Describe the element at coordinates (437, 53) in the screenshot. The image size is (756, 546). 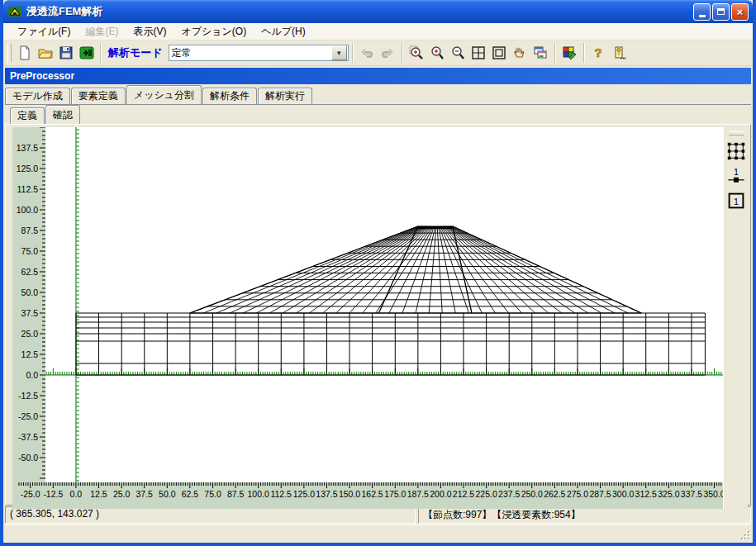
I see `zoom-in-icon` at that location.